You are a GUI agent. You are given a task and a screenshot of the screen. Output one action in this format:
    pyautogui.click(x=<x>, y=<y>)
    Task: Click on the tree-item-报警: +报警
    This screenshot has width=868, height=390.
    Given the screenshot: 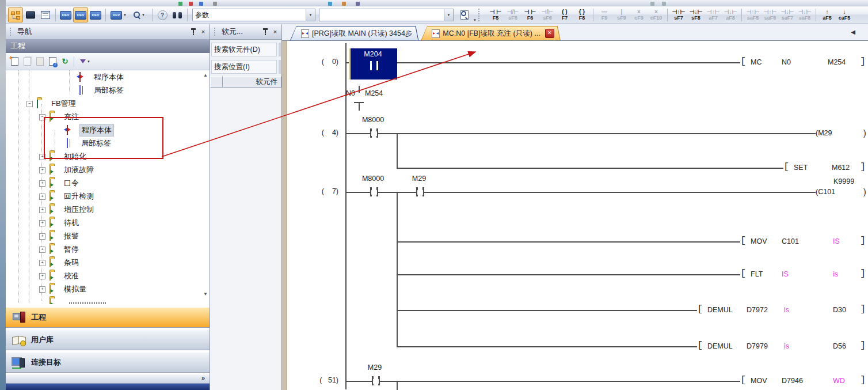 What is the action you would take?
    pyautogui.click(x=104, y=236)
    